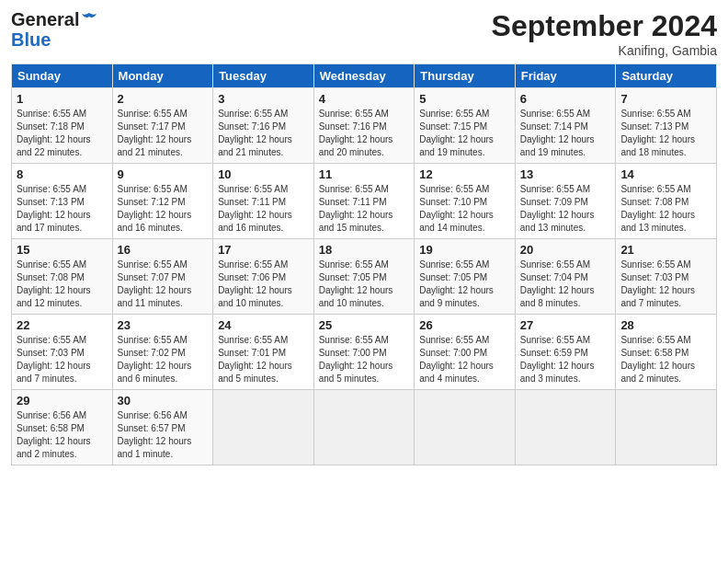  What do you see at coordinates (264, 201) in the screenshot?
I see `calendar-cell: 10Sunrise: 6:55 AM Sunset: 7:11 PM Dayli…` at bounding box center [264, 201].